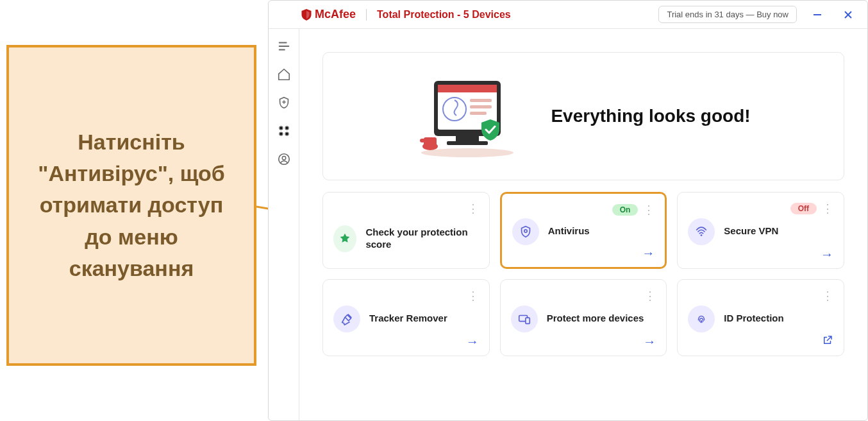  I want to click on sidebar-menu-button, so click(284, 46).